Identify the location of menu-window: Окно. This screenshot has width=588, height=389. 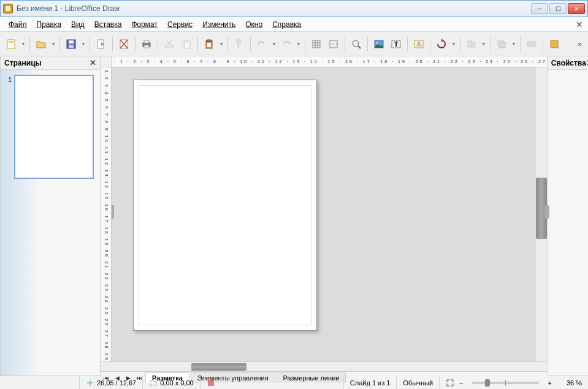
(254, 25).